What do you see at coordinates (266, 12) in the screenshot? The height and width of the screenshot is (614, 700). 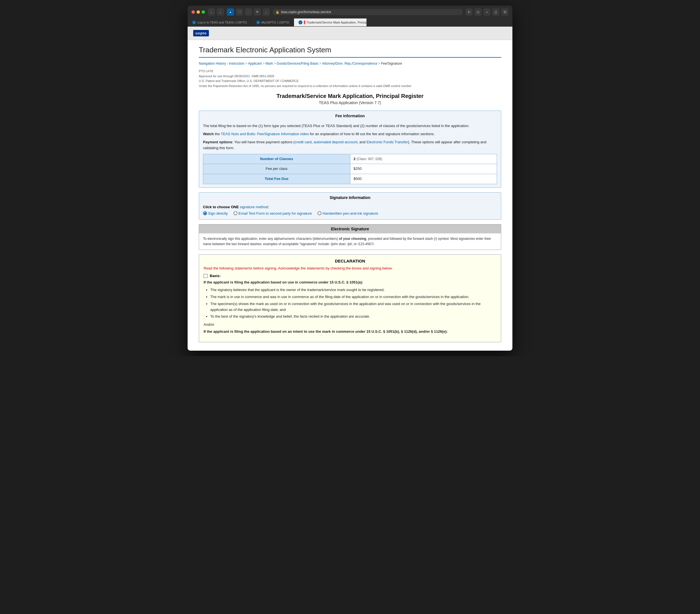 I see `home-icon: ⌂` at bounding box center [266, 12].